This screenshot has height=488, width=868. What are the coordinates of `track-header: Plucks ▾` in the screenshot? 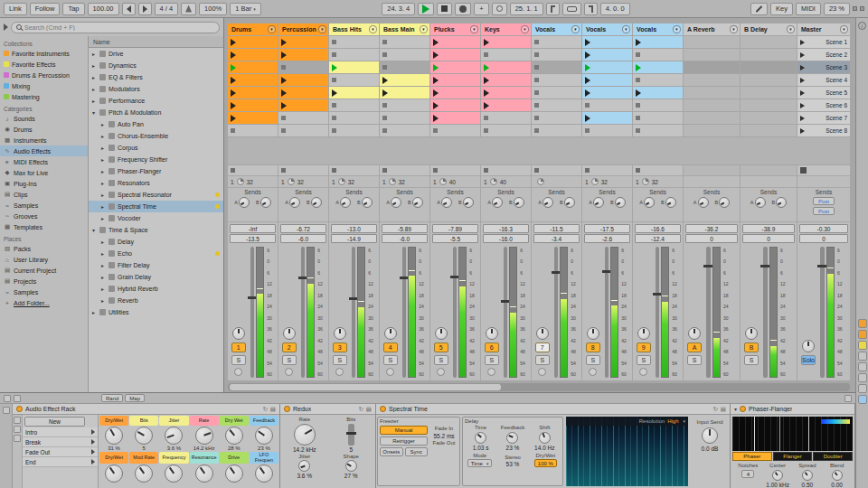 It's located at (456, 29).